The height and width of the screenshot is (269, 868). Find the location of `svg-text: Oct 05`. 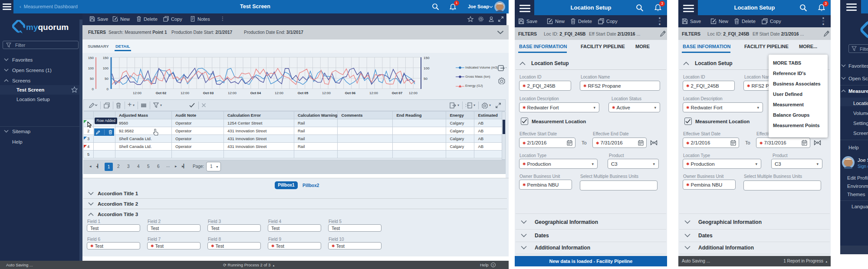

svg-text: Oct 05 is located at coordinates (303, 93).